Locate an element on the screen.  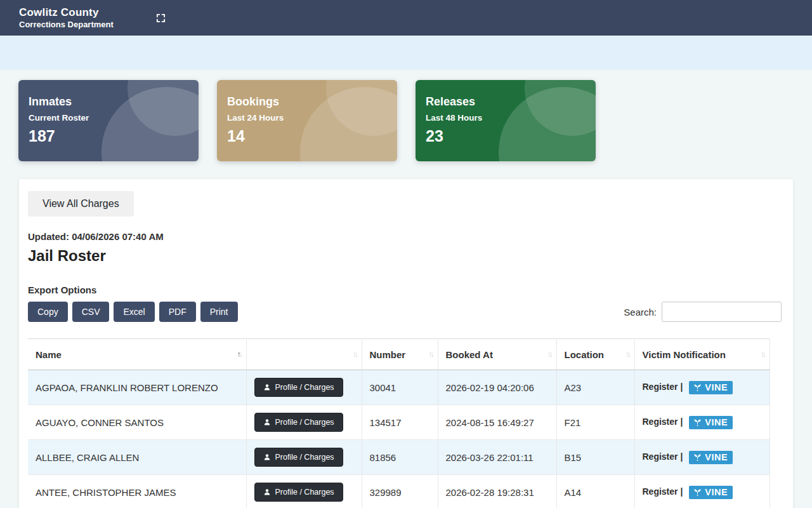
column-header-booked-at: Booked At ↑↓ is located at coordinates (497, 354).